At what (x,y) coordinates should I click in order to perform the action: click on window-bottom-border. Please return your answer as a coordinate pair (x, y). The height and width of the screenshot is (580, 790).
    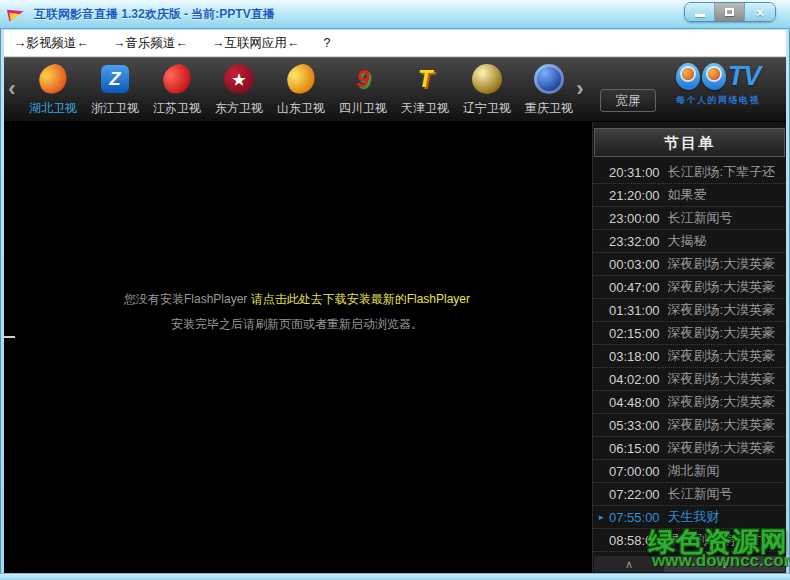
    Looking at the image, I should click on (395, 576).